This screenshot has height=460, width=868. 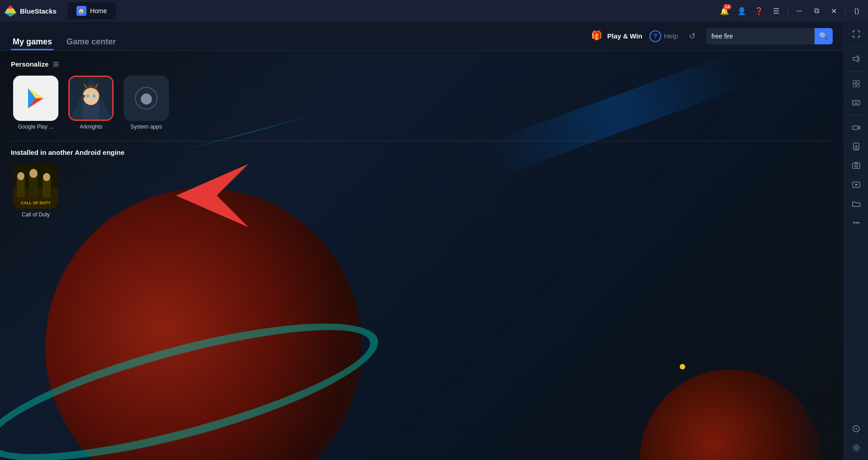 What do you see at coordinates (617, 114) in the screenshot?
I see `bg-blue-stripe` at bounding box center [617, 114].